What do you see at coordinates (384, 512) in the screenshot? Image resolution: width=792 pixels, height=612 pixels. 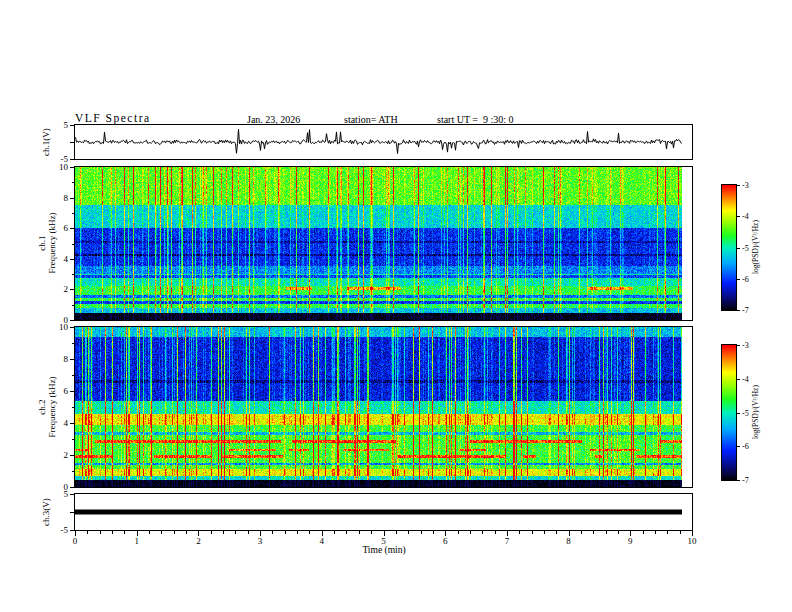 I see `ch3-waveform-panel` at bounding box center [384, 512].